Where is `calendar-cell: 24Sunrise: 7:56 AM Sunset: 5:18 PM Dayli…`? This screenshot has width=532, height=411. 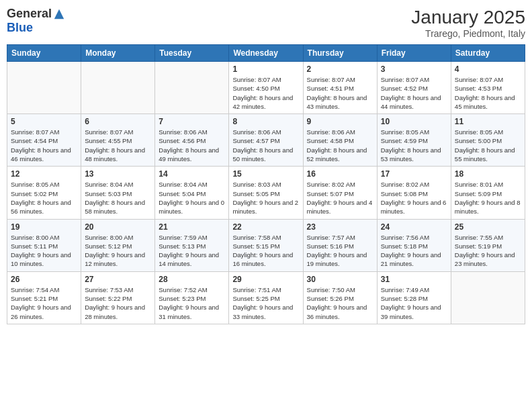 calendar-cell: 24Sunrise: 7:56 AM Sunset: 5:18 PM Dayli… is located at coordinates (414, 245).